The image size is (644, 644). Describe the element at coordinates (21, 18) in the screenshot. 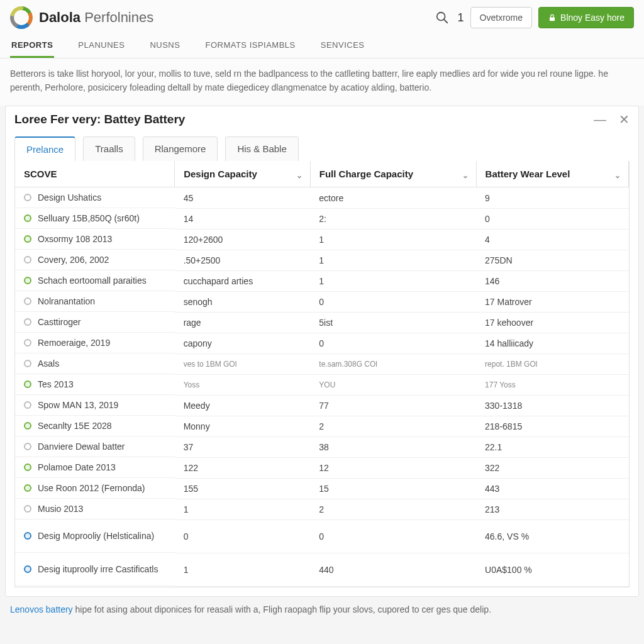

I see `brand-logo` at that location.